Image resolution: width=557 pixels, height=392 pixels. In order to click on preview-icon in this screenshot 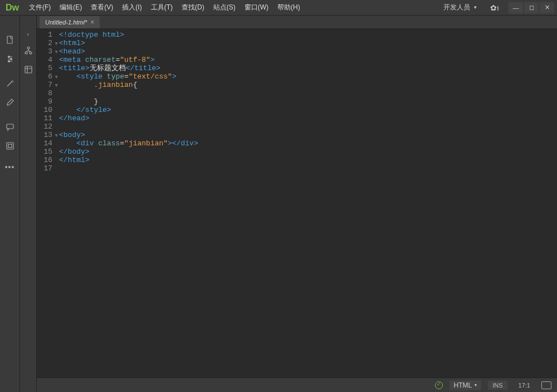, I will do `click(546, 385)`.